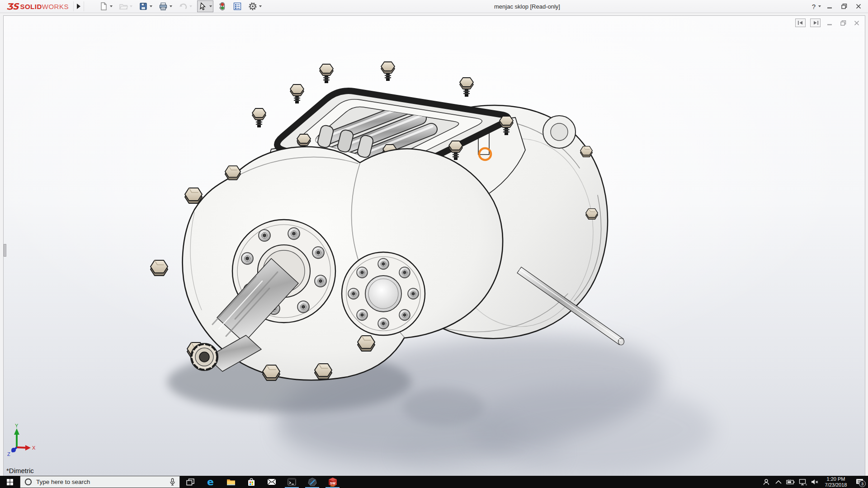 The image size is (868, 488). Describe the element at coordinates (333, 482) in the screenshot. I see `taskbar-solidworks-button: SW 2017` at that location.